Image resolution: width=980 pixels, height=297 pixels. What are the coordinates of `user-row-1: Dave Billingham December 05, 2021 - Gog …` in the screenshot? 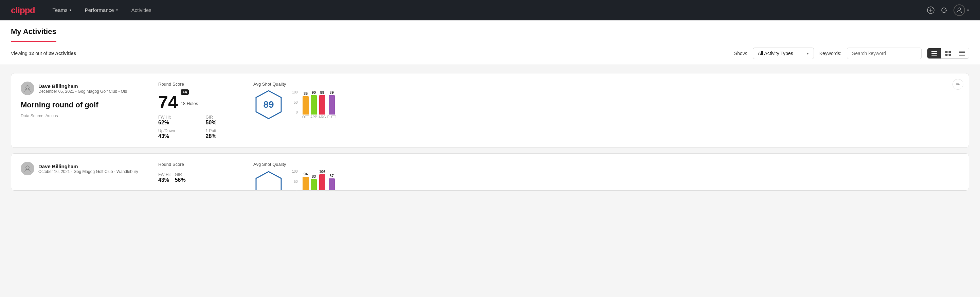 It's located at (85, 88).